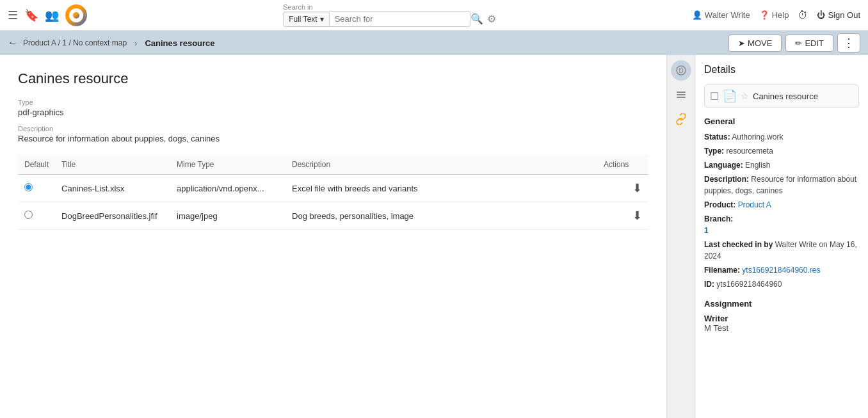  I want to click on row2-title: DogBreedPersonalities.jfif, so click(113, 216).